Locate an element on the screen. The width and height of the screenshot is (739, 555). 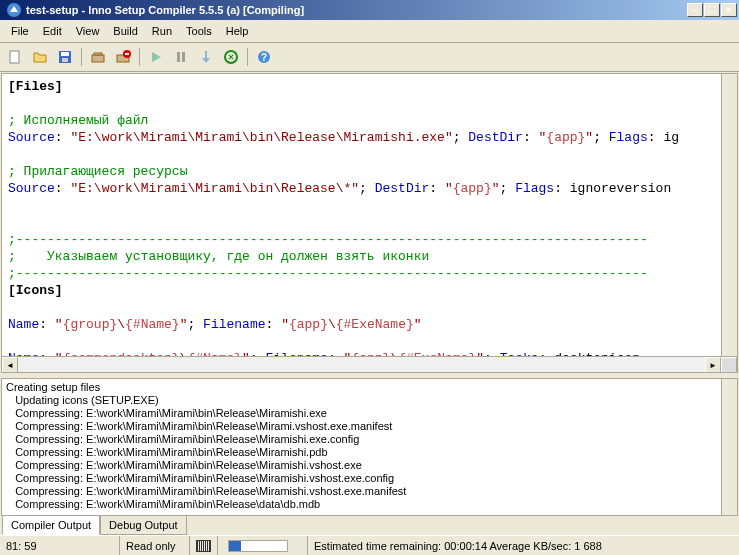
status-cursor-pos: 81: 59 is located at coordinates (60, 546).